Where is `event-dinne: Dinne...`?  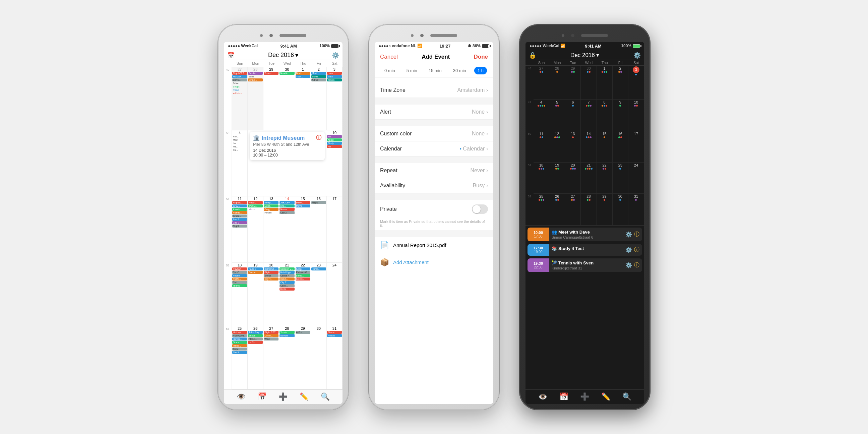 event-dinne: Dinne... is located at coordinates (255, 80).